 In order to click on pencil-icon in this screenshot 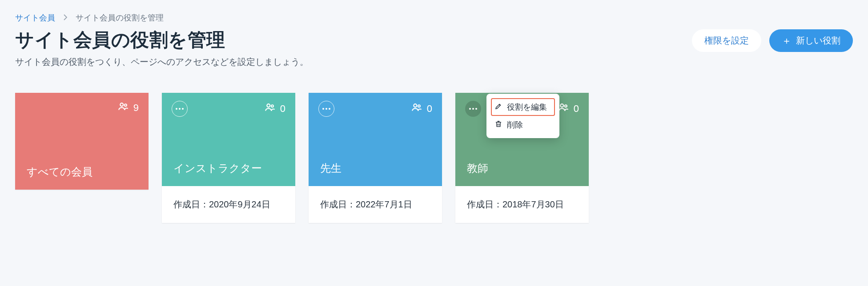, I will do `click(498, 107)`.